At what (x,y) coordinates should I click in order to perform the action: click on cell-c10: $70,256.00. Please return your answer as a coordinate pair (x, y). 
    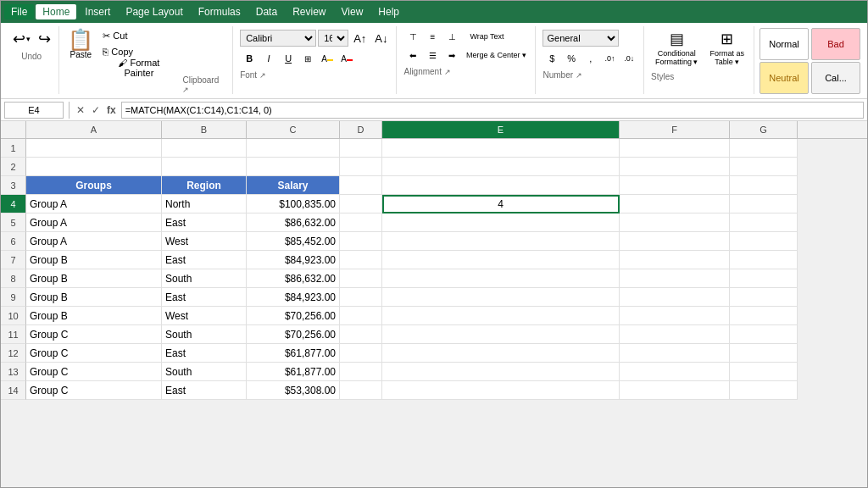
    Looking at the image, I should click on (293, 316).